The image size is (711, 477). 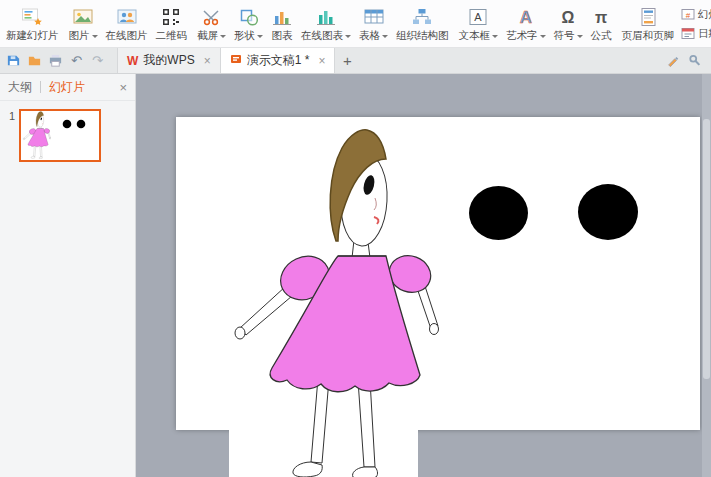 I want to click on ribbon-button-slide-number: # 幻灯片编号, so click(x=696, y=15).